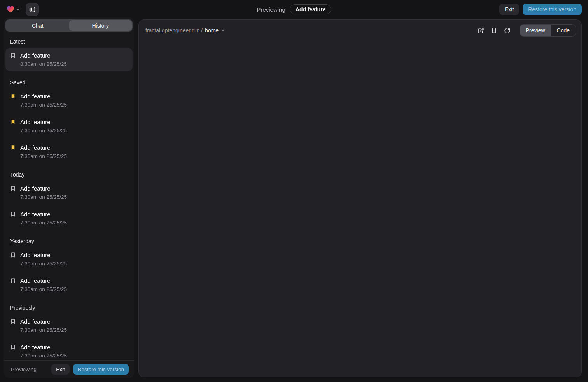 The image size is (588, 382). Describe the element at coordinates (13, 9) in the screenshot. I see `app-logo-menu` at that location.